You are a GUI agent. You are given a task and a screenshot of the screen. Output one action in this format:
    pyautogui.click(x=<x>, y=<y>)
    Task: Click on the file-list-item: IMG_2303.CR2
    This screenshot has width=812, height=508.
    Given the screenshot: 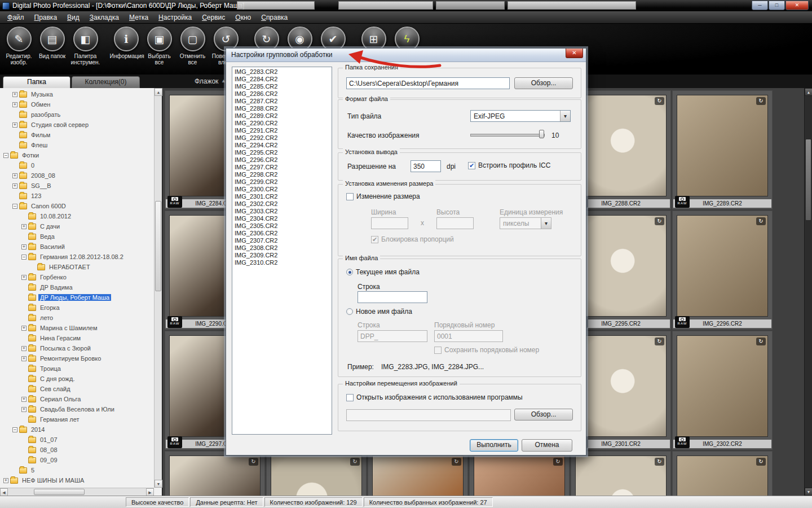 What is the action you would take?
    pyautogui.click(x=283, y=211)
    